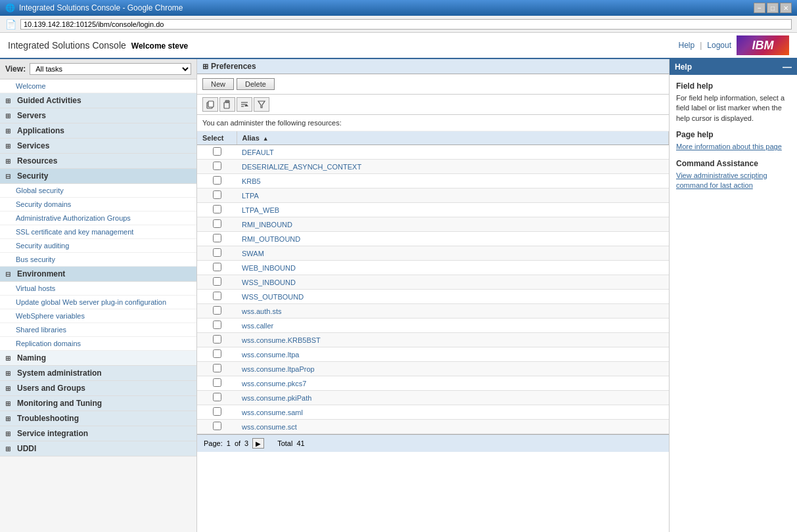 The height and width of the screenshot is (532, 797). Describe the element at coordinates (99, 449) in the screenshot. I see `nav-uddi: ⊞ UDDI` at that location.